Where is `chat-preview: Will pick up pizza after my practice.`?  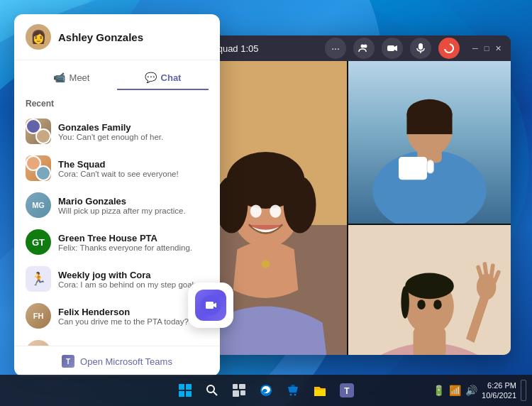 chat-preview: Will pick up pizza after my practice. is located at coordinates (133, 211).